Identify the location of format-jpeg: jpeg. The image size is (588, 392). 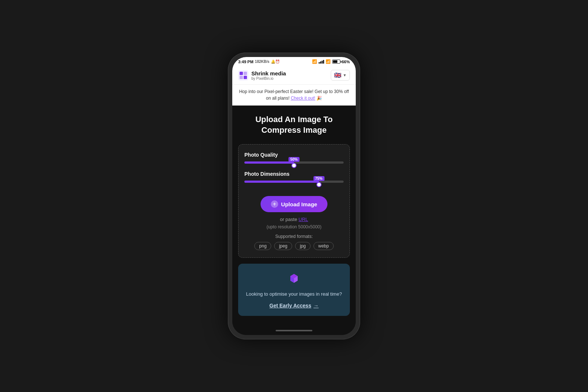
(283, 246).